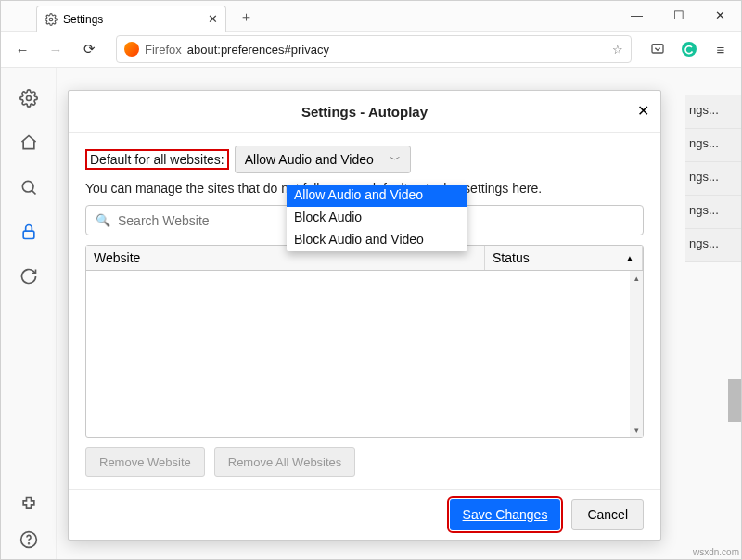 This screenshot has width=742, height=560. I want to click on remove-website-button: Remove Website, so click(145, 462).